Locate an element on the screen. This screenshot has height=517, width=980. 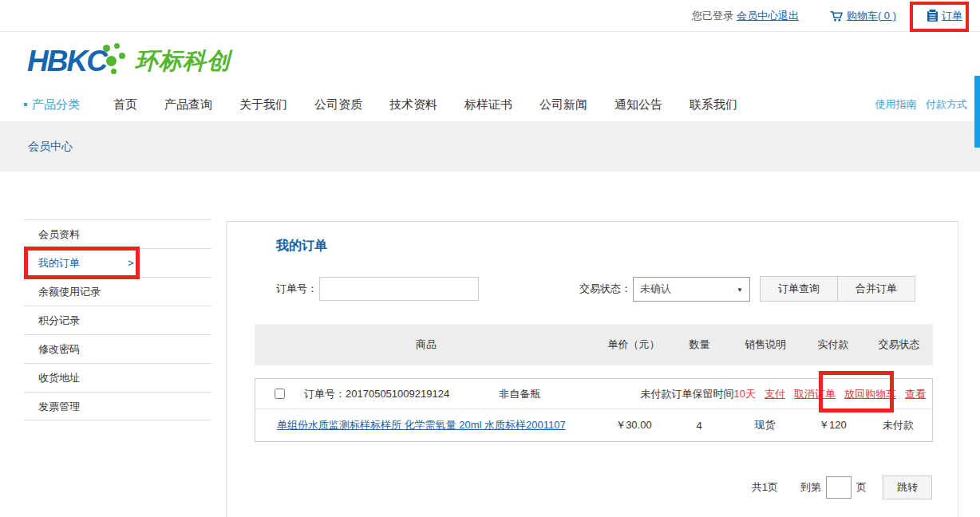
sidebar-item-my-orders: 我的订单 > is located at coordinates (118, 262).